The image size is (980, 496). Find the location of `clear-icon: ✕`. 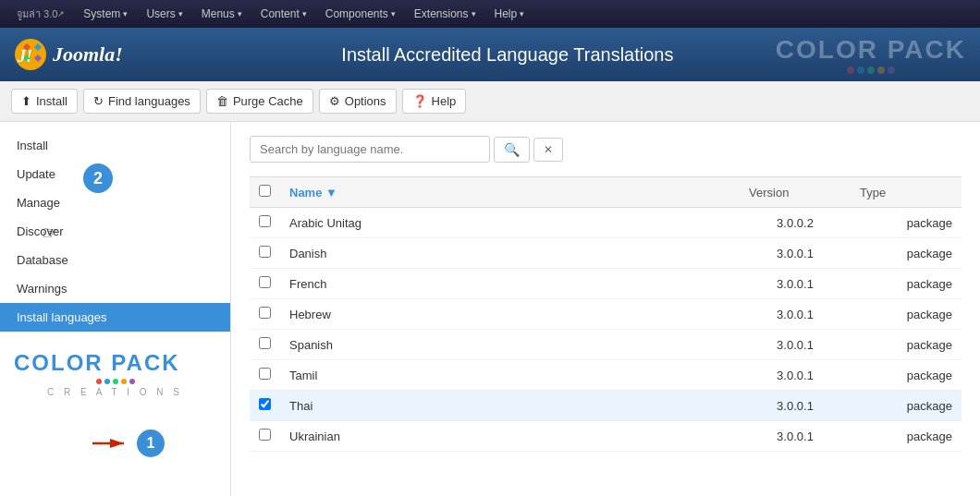

clear-icon: ✕ is located at coordinates (548, 150).